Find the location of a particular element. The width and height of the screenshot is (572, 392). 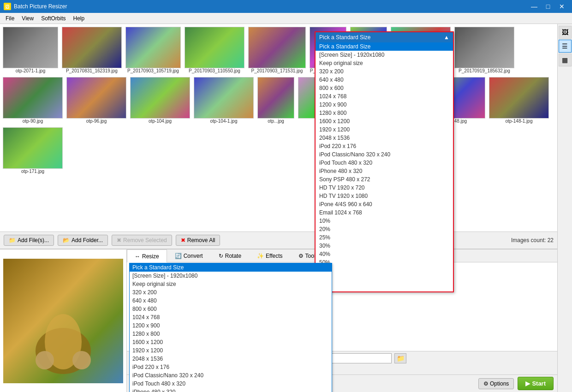

view-list-button: ☰ is located at coordinates (565, 46).